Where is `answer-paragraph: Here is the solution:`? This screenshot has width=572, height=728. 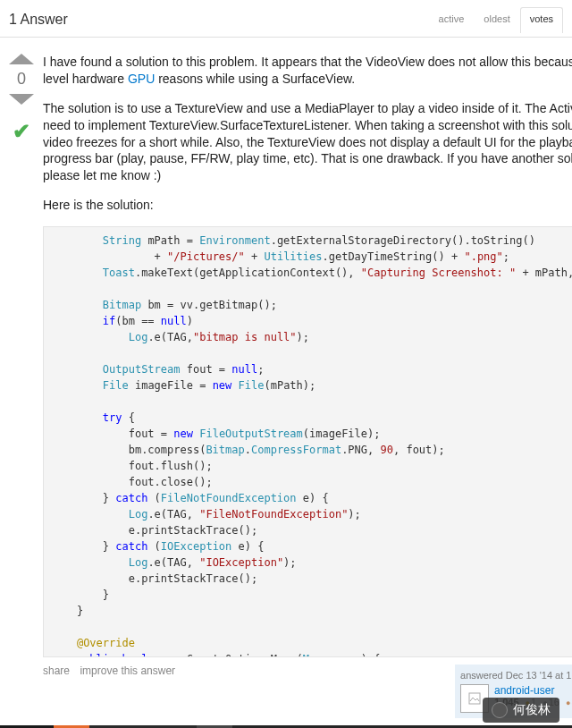 answer-paragraph: Here is the solution: is located at coordinates (307, 206).